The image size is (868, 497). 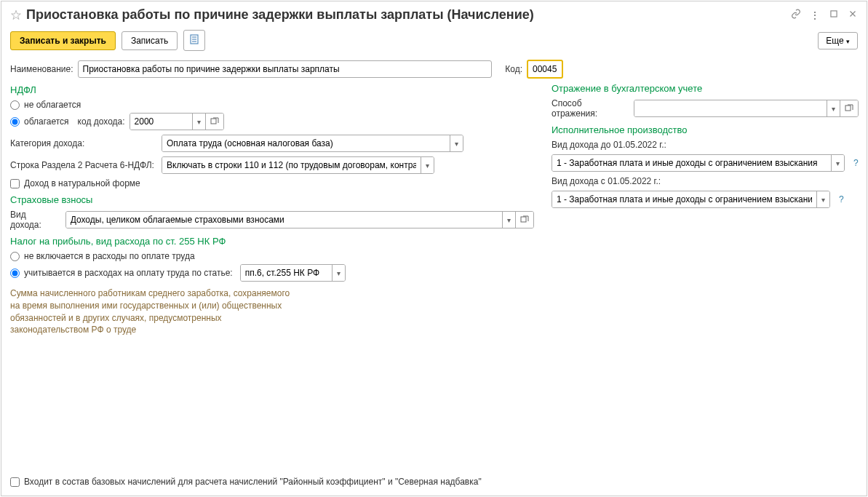 I want to click on article-input, so click(x=287, y=273).